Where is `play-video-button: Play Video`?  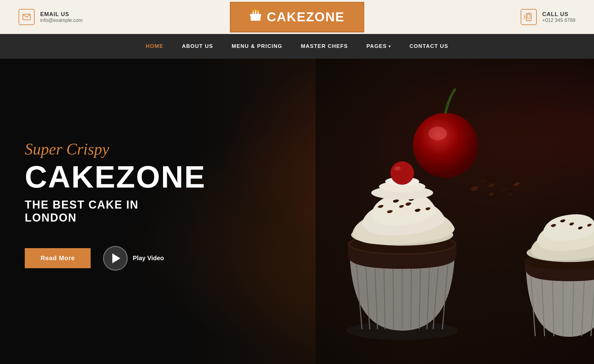 play-video-button: Play Video is located at coordinates (134, 258).